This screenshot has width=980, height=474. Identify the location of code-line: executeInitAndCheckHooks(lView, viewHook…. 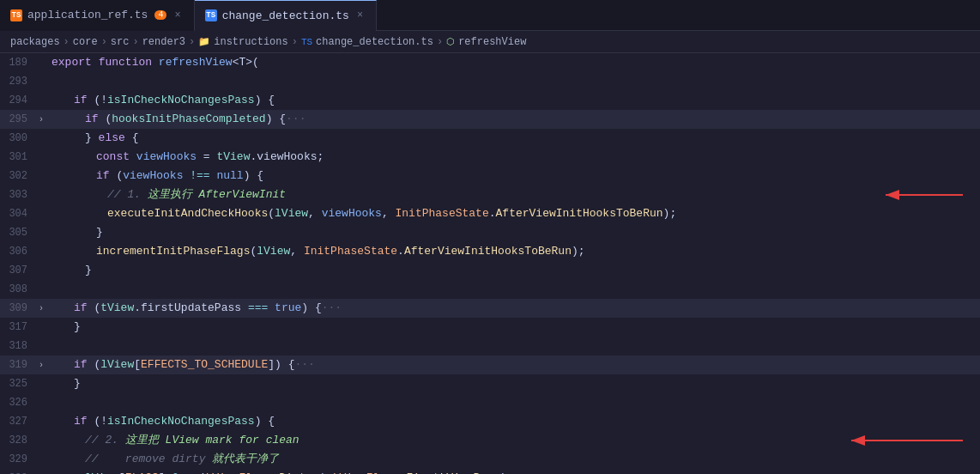
(515, 214).